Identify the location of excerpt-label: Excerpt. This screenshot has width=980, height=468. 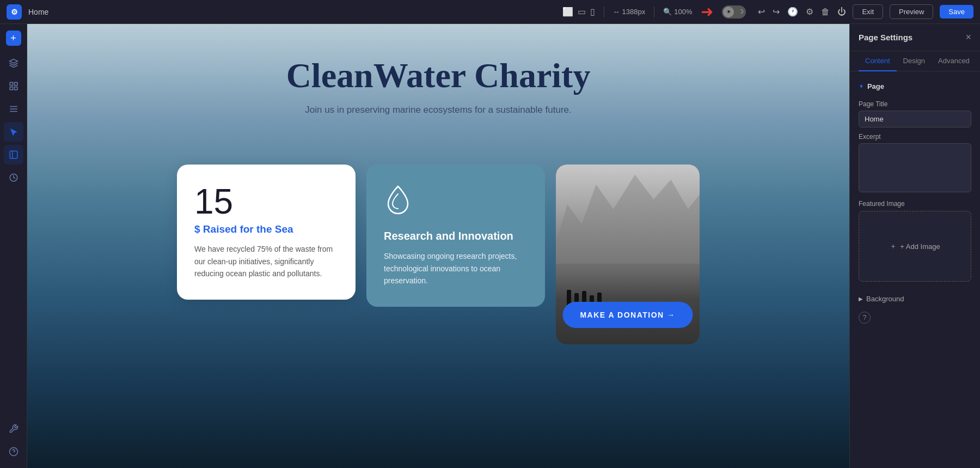
(915, 137).